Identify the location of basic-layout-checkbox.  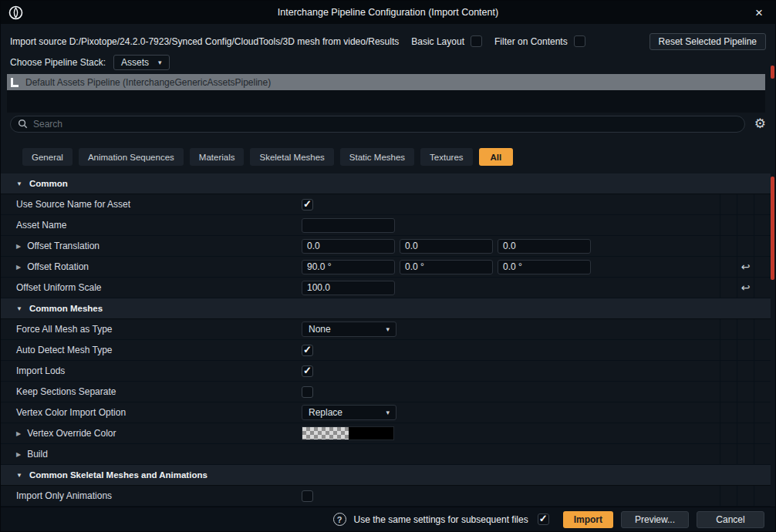
(477, 42).